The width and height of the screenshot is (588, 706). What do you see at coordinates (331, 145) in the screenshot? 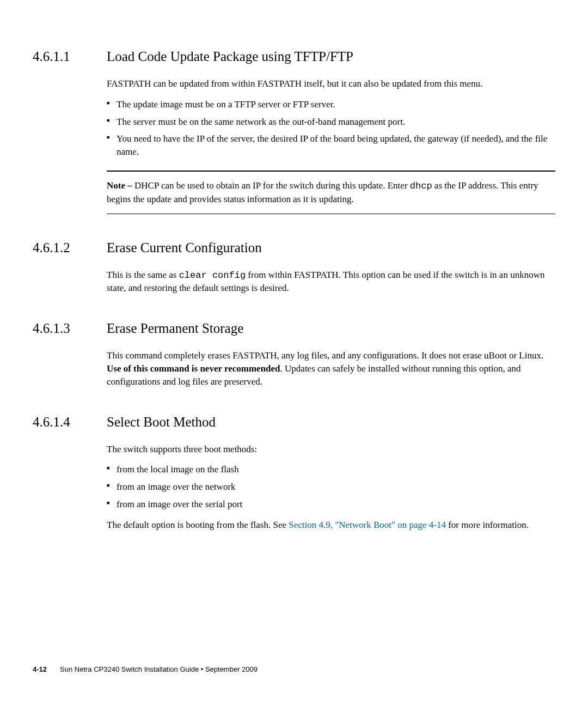
I see `list-item: You need to have the IP of the server, t…` at bounding box center [331, 145].